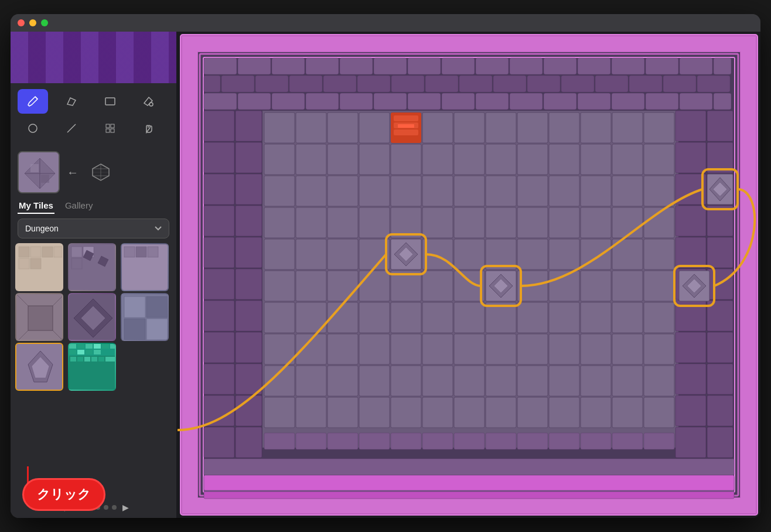 This screenshot has height=532, width=771. I want to click on gallery-tab: Gallery, so click(79, 206).